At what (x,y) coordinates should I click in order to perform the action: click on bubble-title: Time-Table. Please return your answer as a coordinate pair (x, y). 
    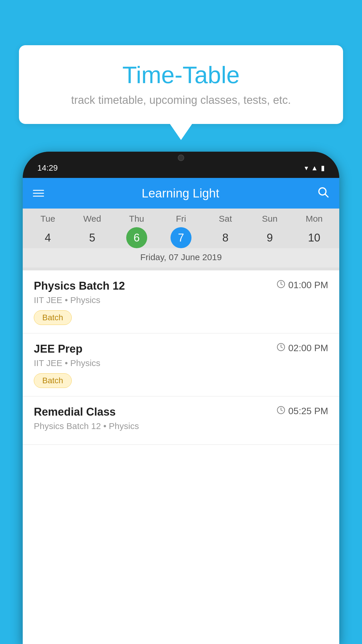
    Looking at the image, I should click on (181, 75).